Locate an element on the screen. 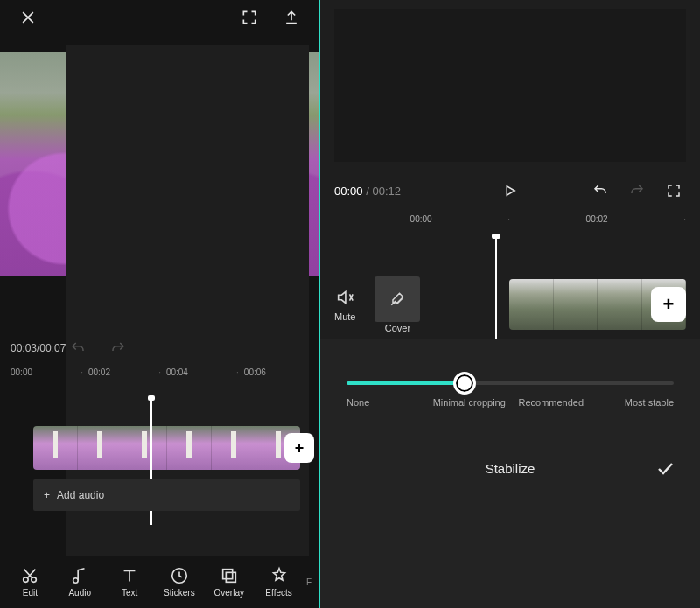  video-clip is located at coordinates (166, 448).